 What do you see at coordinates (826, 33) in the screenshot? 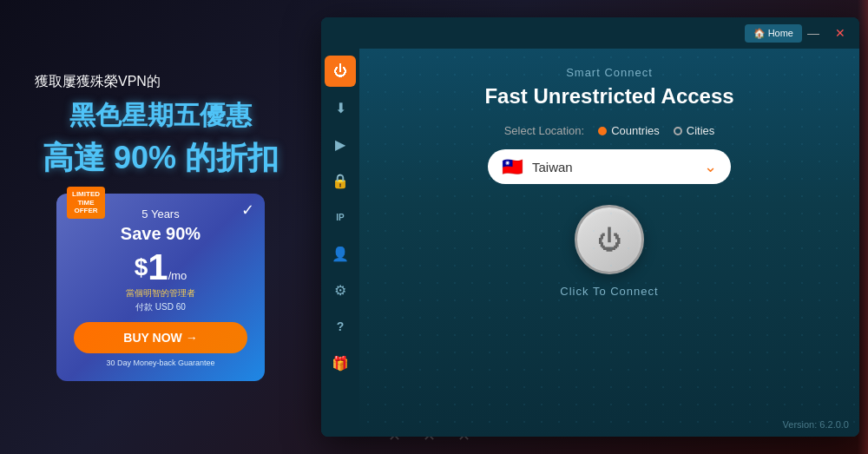
I see `window-controls: — ✕` at bounding box center [826, 33].